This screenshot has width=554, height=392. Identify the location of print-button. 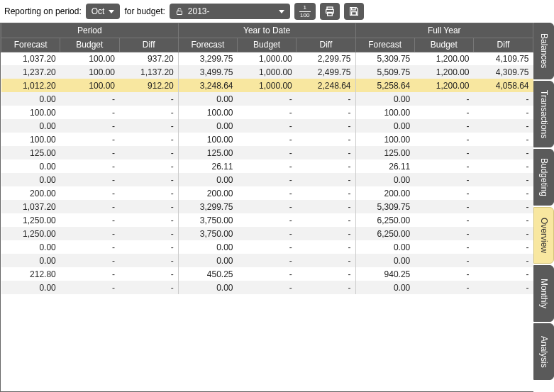
(330, 11).